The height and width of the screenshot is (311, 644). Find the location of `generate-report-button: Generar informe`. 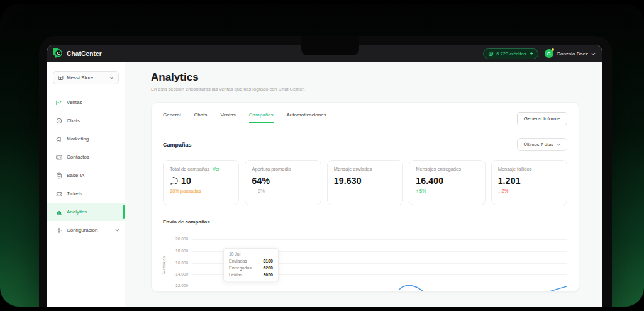

generate-report-button: Generar informe is located at coordinates (542, 118).